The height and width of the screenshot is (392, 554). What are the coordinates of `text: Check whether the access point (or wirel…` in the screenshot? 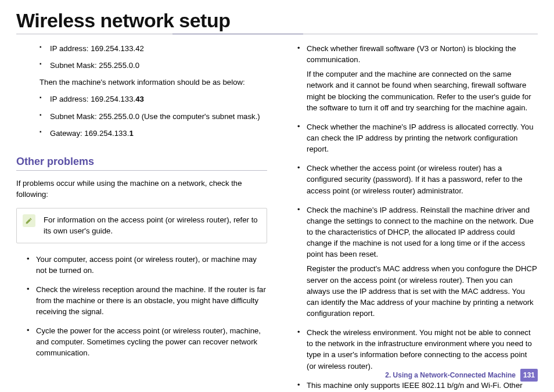 It's located at (415, 179).